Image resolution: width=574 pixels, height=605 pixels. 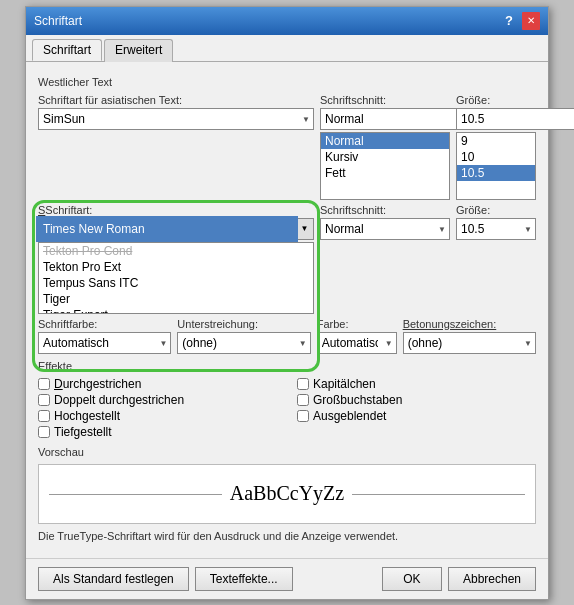 What do you see at coordinates (357, 343) in the screenshot?
I see `strich-farbe-select-wrapper: Automatisch` at bounding box center [357, 343].